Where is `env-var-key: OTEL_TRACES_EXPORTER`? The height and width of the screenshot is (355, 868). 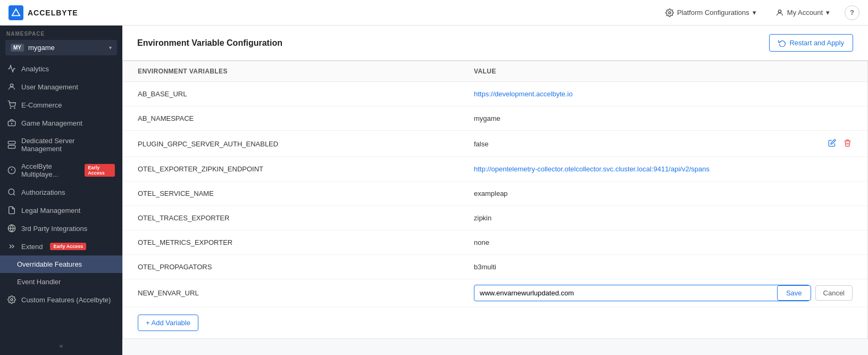 env-var-key: OTEL_TRACES_EXPORTER is located at coordinates (306, 218).